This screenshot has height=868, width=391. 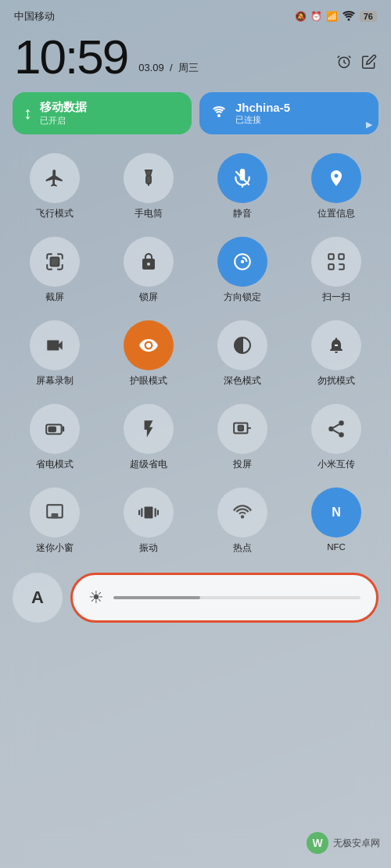 I want to click on time-block: 10:59 03.09 / 周三, so click(x=196, y=59).